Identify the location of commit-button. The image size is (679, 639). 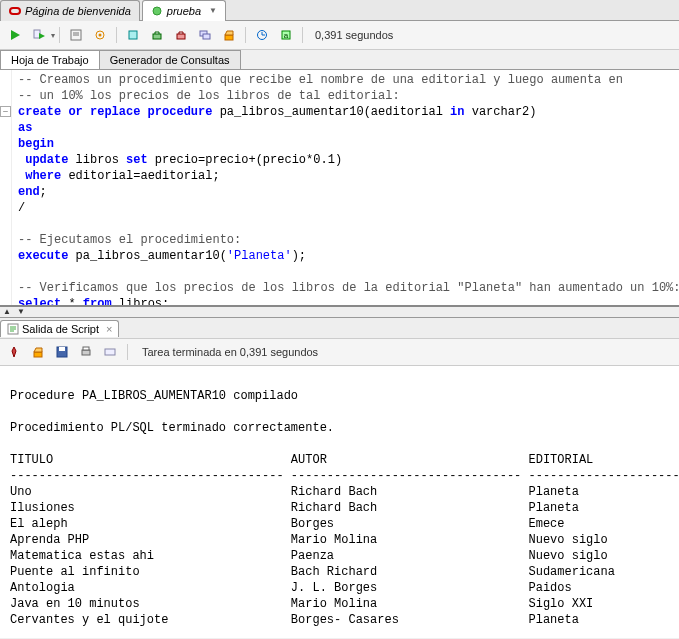
(157, 35).